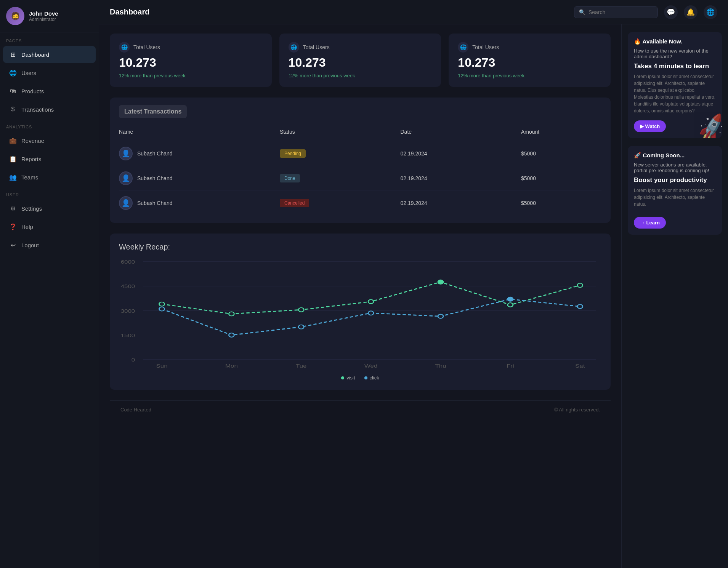 The image size is (728, 568). I want to click on search-icon: 🔍, so click(582, 12).